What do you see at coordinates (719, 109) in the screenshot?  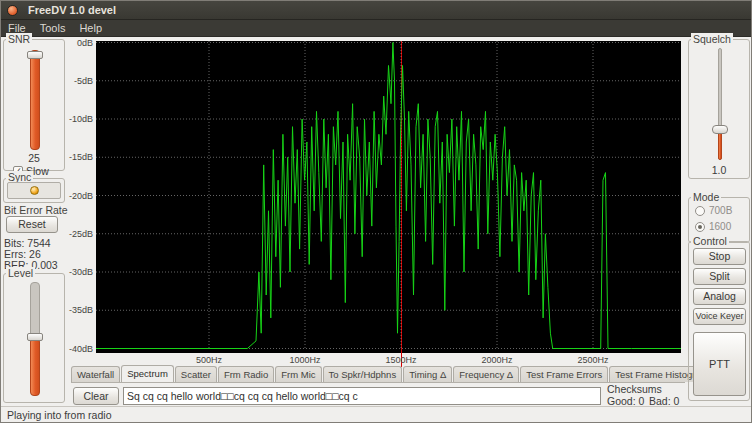 I see `squelch-group: Squelch 1.0` at bounding box center [719, 109].